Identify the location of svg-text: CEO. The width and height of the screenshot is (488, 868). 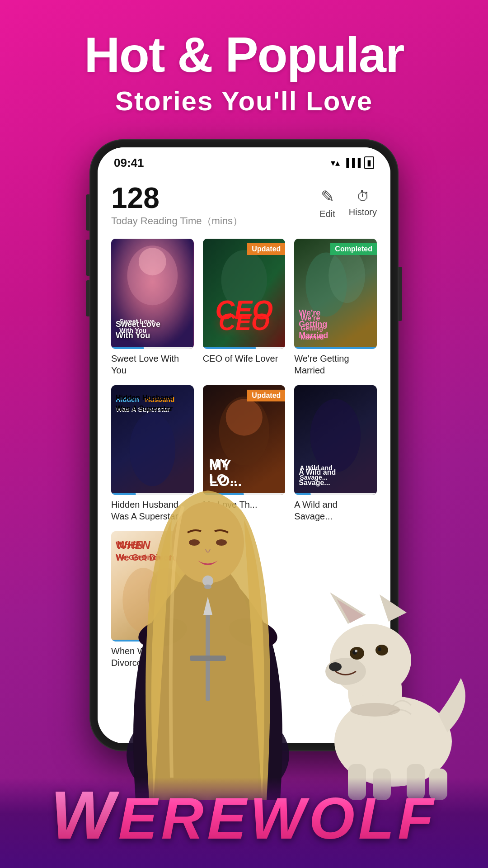
(244, 310).